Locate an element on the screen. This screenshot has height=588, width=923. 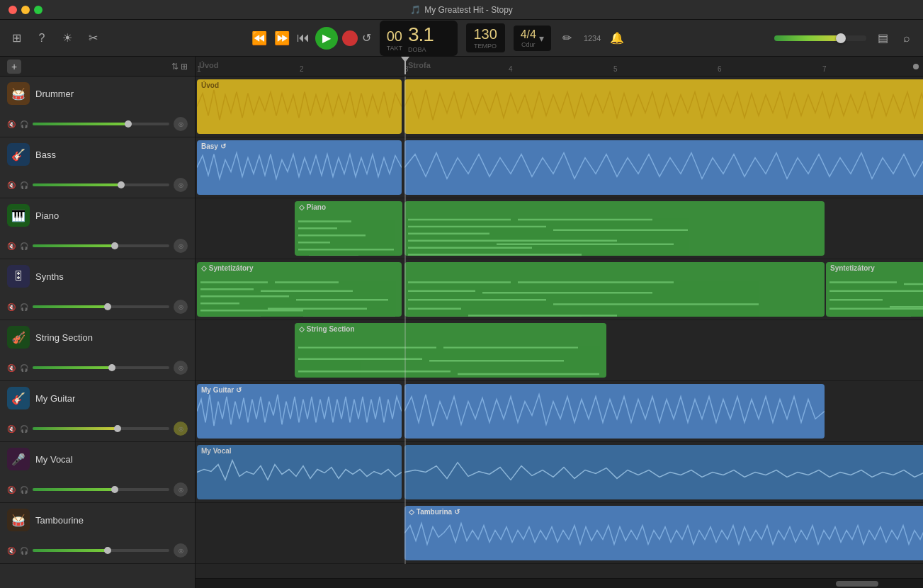
track-item-piano: 🎹 Piano 🔇 🎧 ◎ is located at coordinates (98, 229).